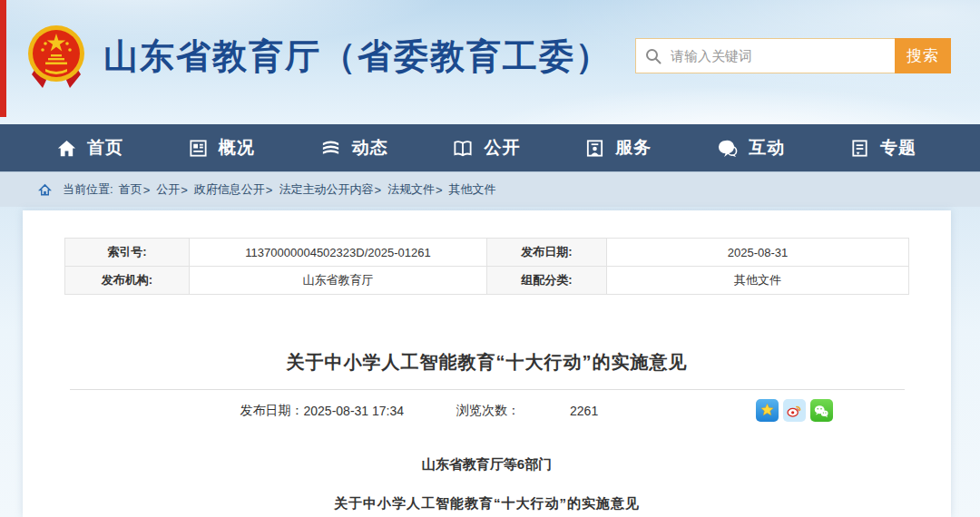 The height and width of the screenshot is (517, 980). What do you see at coordinates (595, 149) in the screenshot?
I see `service-icon` at bounding box center [595, 149].